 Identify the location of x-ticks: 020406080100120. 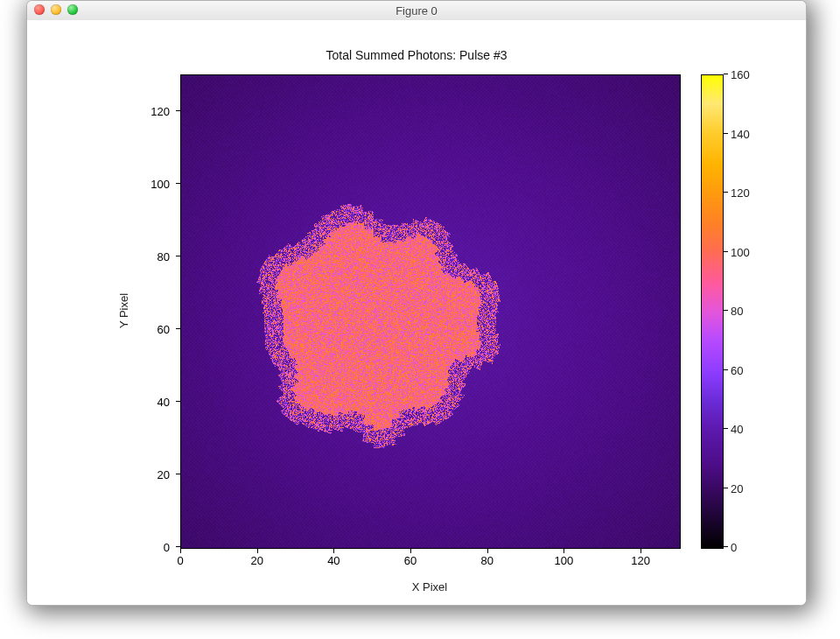
(430, 562).